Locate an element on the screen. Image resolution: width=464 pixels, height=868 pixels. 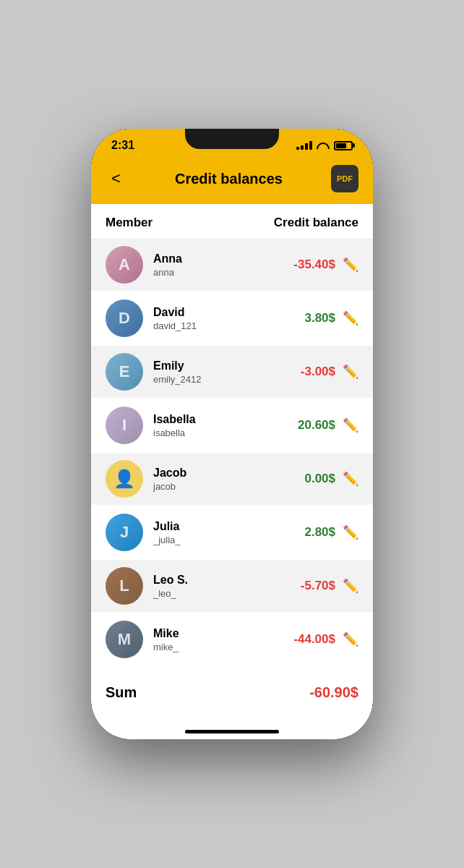
member-row: M Mike mike_ -44.00$ ✏️ is located at coordinates (232, 639).